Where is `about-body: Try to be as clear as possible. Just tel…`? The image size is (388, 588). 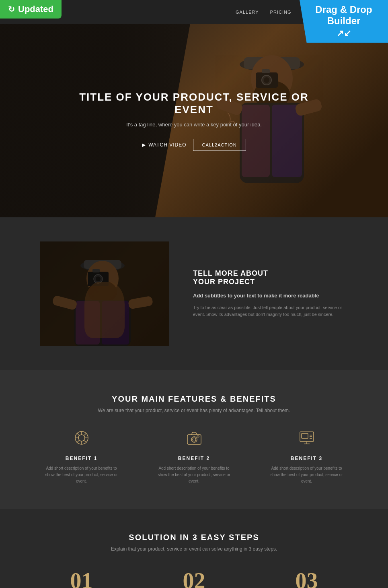 about-body: Try to be as clear as possible. Just tel… is located at coordinates (270, 312).